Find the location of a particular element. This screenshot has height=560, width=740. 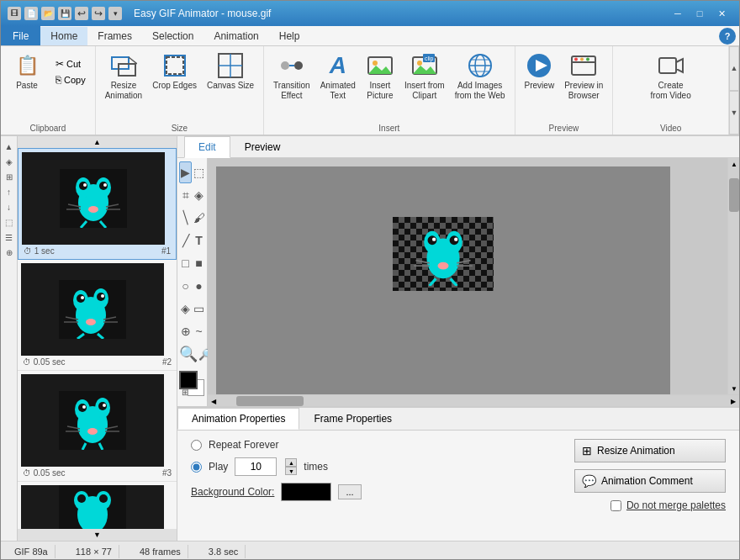

scroll-down-arrow: ▼ is located at coordinates (733, 388).